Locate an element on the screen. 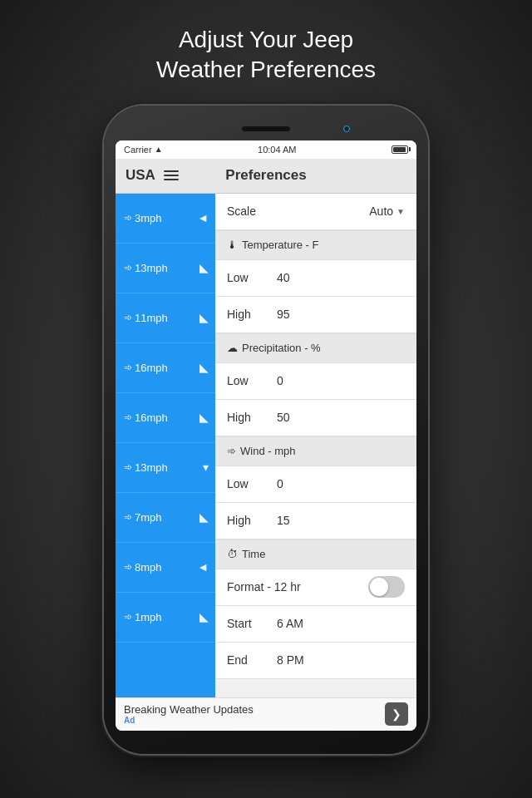 This screenshot has height=798, width=532. scale-value: Auto is located at coordinates (381, 211).